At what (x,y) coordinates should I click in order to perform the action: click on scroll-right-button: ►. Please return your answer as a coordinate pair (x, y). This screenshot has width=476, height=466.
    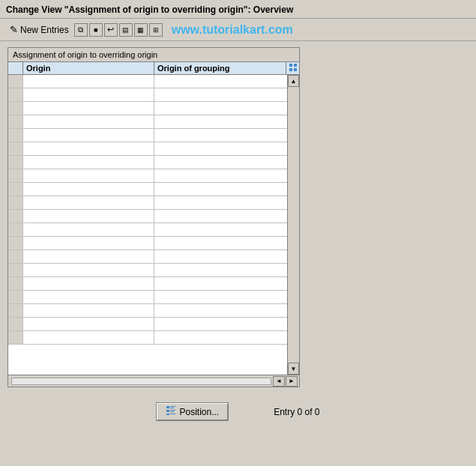
    Looking at the image, I should click on (292, 381).